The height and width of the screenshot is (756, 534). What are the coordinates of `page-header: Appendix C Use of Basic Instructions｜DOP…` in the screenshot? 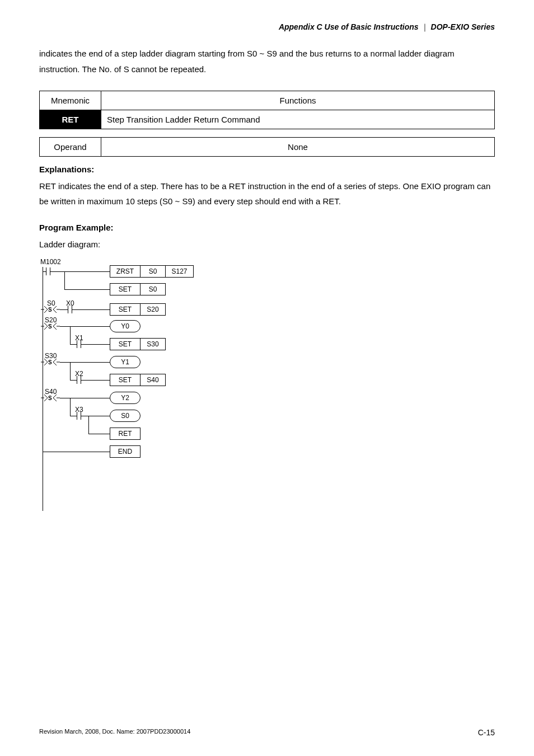 It's located at (267, 27).